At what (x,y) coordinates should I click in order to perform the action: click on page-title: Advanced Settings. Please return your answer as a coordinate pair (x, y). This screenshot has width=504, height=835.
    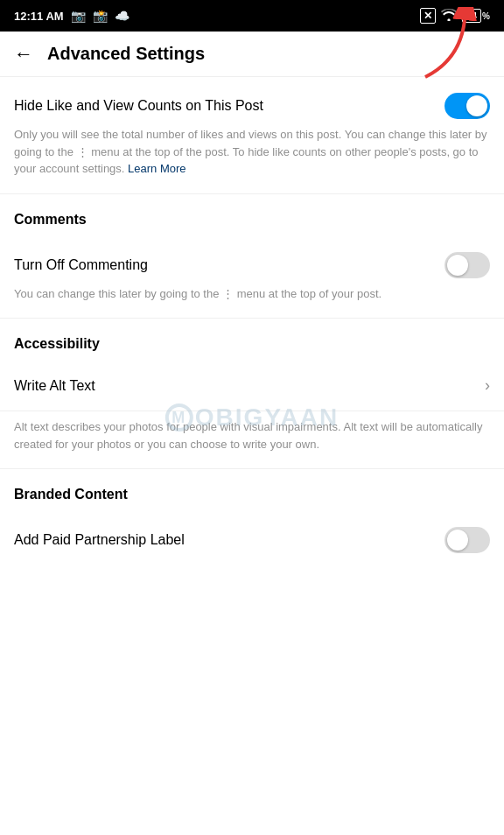
    Looking at the image, I should click on (126, 54).